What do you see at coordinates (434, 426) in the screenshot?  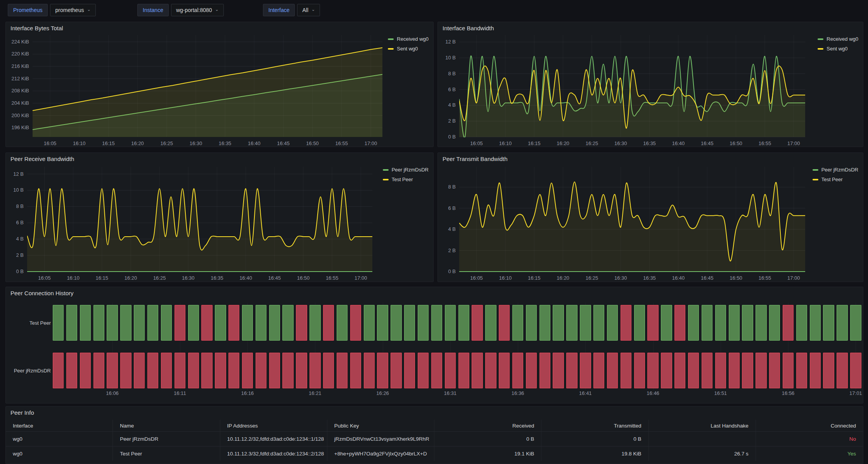 I see `table-header-row: InterfaceNameIP AddressesPublic KeyRecei…` at bounding box center [434, 426].